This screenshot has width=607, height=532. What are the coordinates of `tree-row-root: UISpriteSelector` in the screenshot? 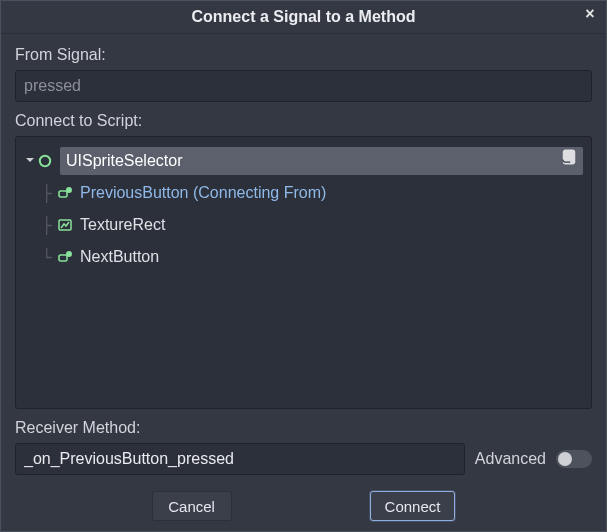 It's located at (304, 161).